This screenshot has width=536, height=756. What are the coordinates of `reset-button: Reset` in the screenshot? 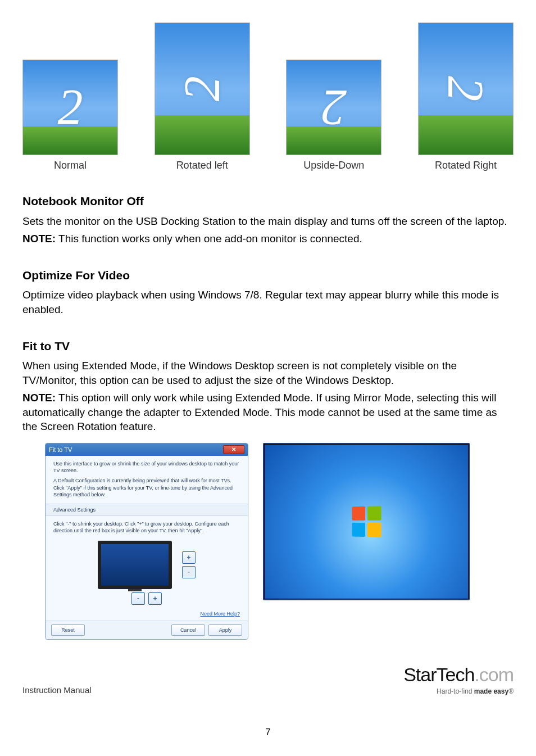 It's located at (68, 630).